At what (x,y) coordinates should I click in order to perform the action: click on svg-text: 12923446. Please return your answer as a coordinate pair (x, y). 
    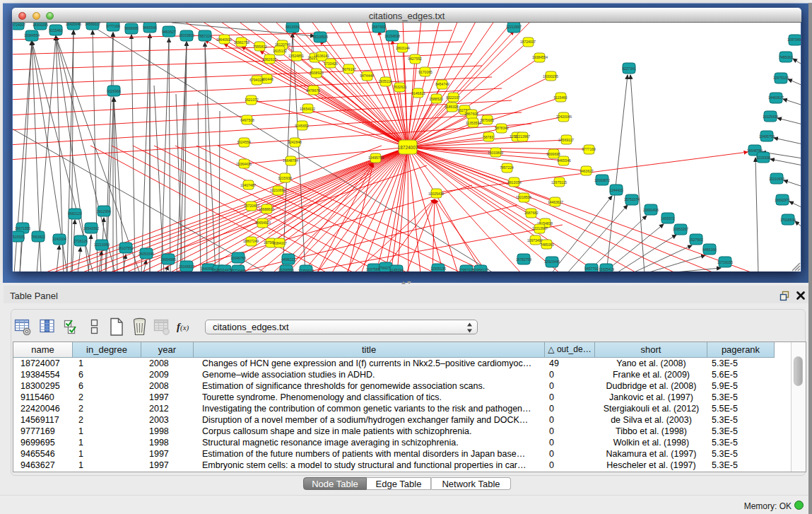
    Looking at the image, I should click on (552, 262).